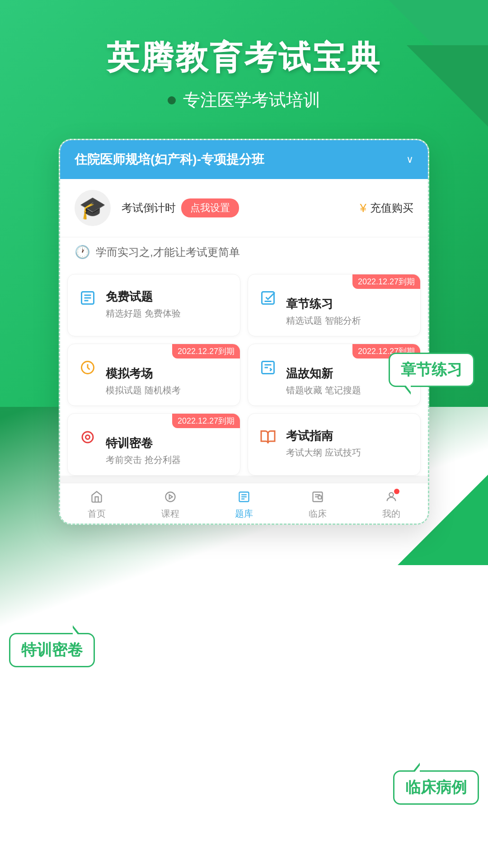 The height and width of the screenshot is (868, 488). Describe the element at coordinates (387, 208) in the screenshot. I see `recharge-button: ¥ 充值购买` at that location.